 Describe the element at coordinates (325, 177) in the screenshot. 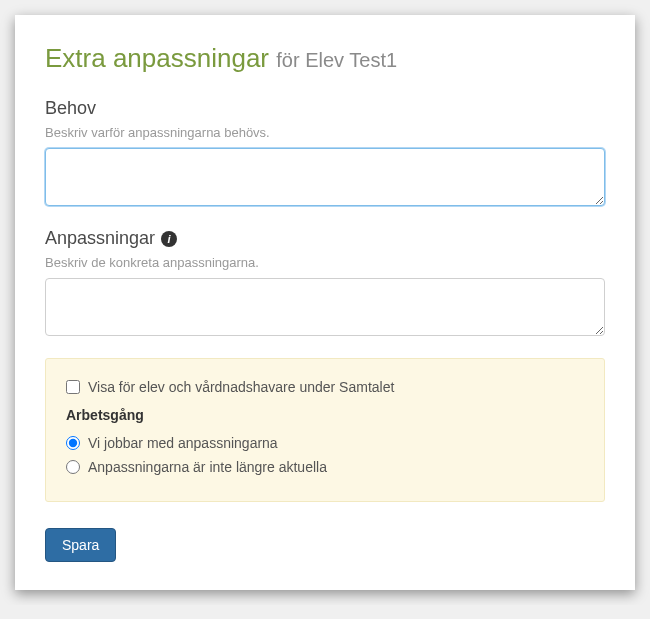

I see `behov-textarea` at that location.